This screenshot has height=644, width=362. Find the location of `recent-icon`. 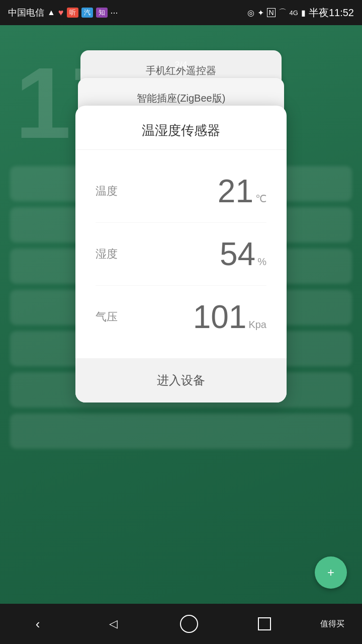

recent-icon is located at coordinates (264, 624).